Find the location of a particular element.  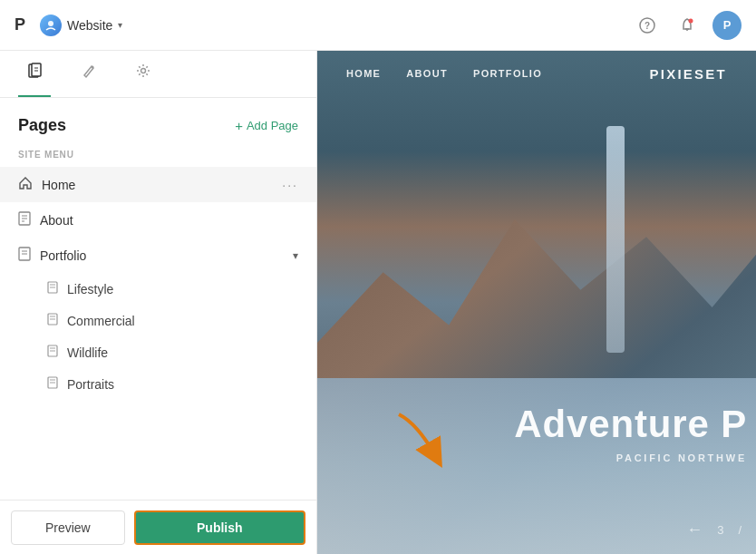

wildlife-page-icon is located at coordinates (53, 352).